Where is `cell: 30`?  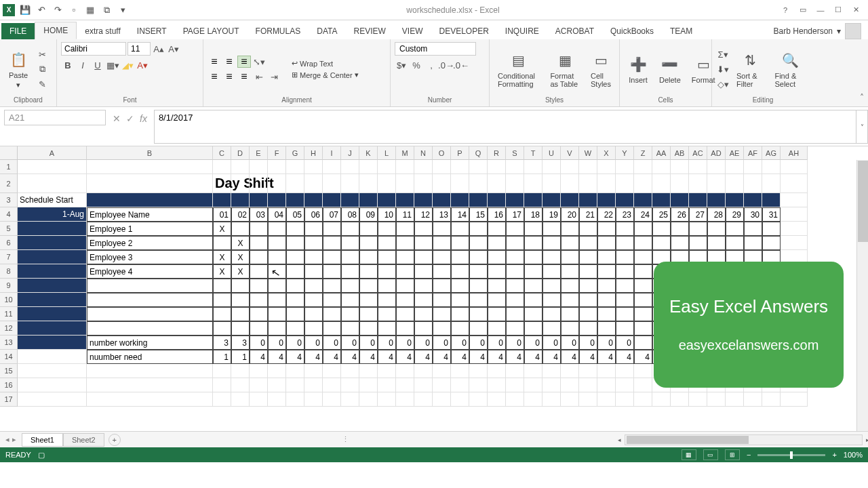
cell: 30 is located at coordinates (753, 214).